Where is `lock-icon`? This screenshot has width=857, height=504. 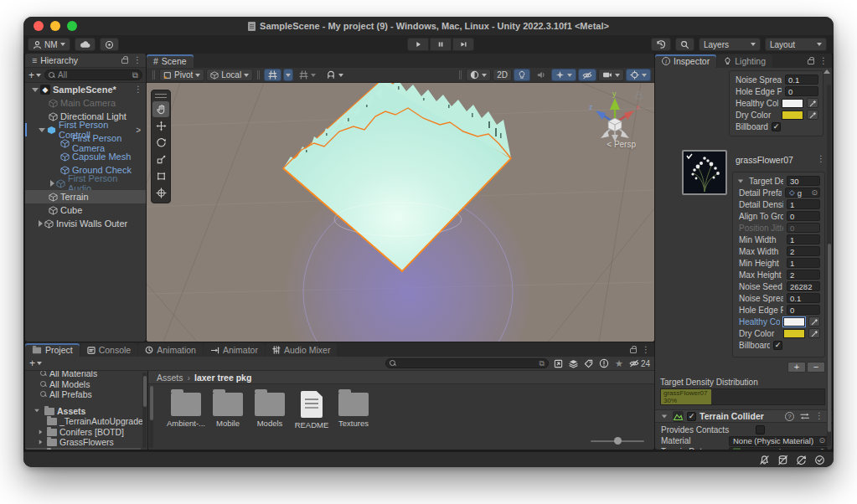 lock-icon is located at coordinates (125, 61).